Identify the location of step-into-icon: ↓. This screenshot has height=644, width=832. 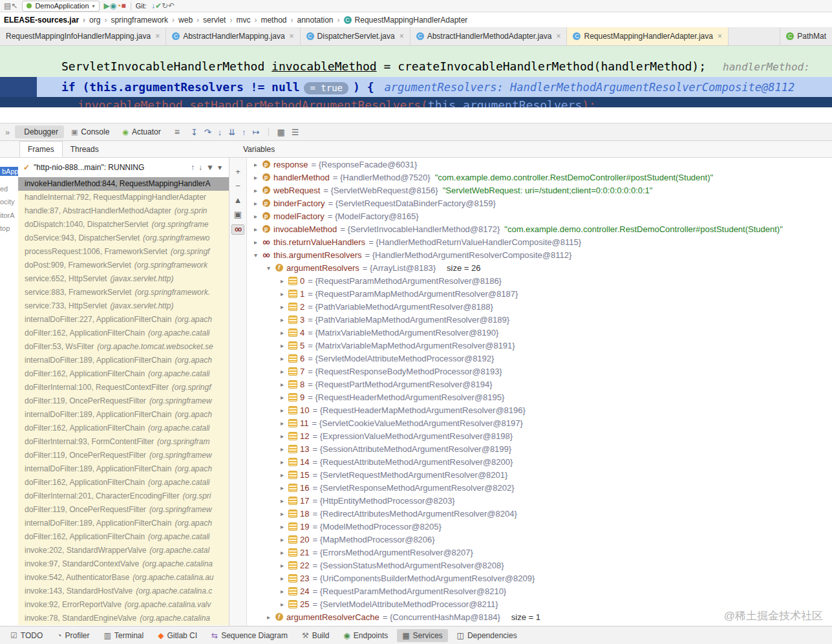
(220, 132).